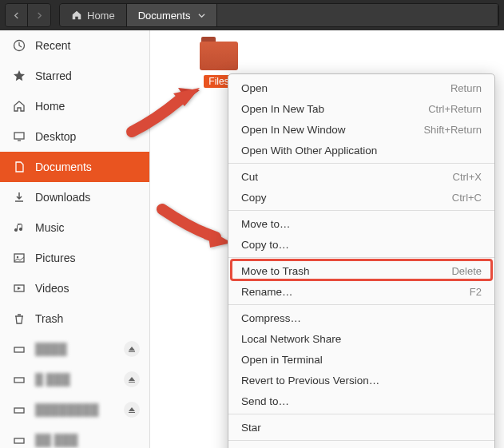 Image resolution: width=504 pixels, height=448 pixels. I want to click on sidebar-item-music: Music, so click(75, 228).